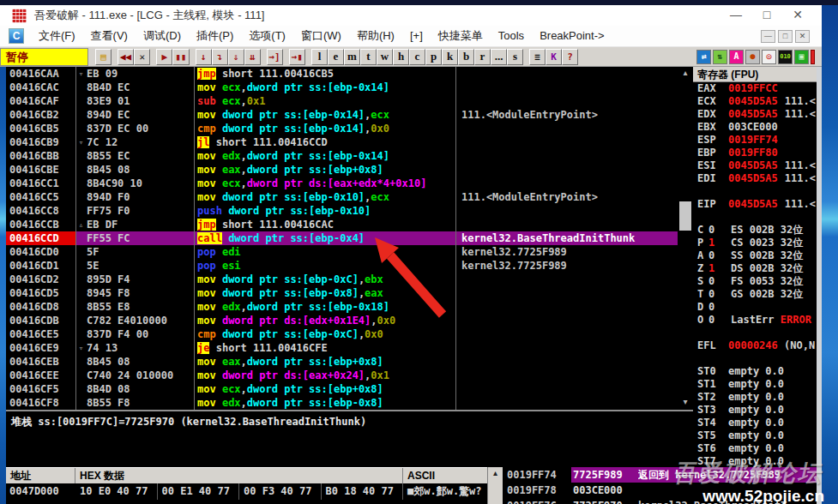 This screenshot has width=838, height=504. What do you see at coordinates (554, 57) in the screenshot?
I see `breakpoint-manager-icon: K` at bounding box center [554, 57].